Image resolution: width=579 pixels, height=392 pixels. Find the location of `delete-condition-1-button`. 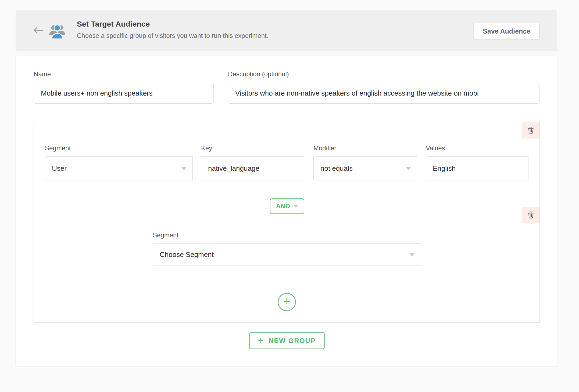

delete-condition-1-button is located at coordinates (531, 130).